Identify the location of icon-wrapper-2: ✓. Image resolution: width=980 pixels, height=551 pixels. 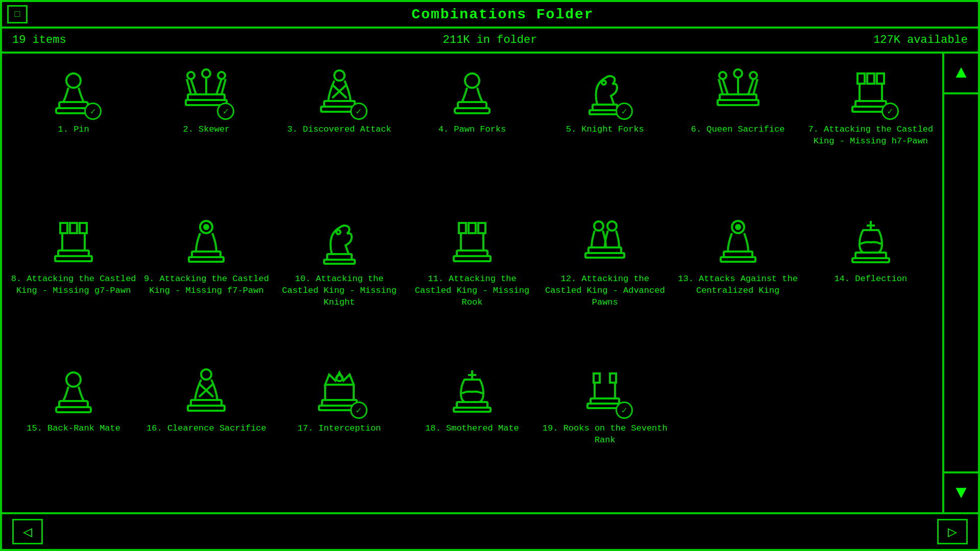
(206, 92).